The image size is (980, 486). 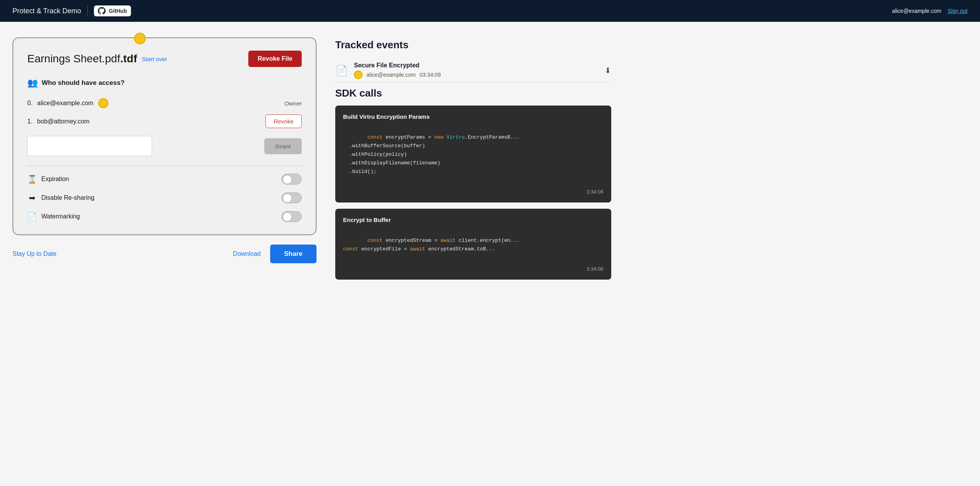 I want to click on app-header: Protect & Track Demo GitHub alice@exampl…, so click(x=490, y=11).